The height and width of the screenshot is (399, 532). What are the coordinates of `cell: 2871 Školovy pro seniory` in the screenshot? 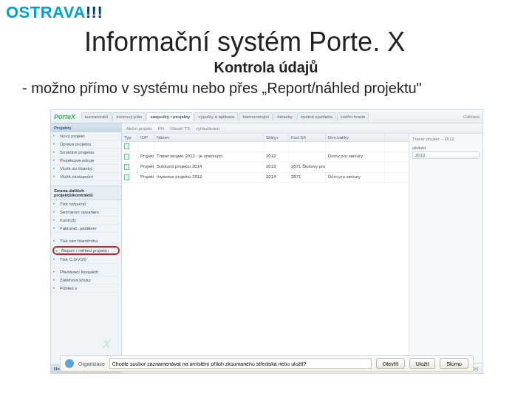 It's located at (307, 167).